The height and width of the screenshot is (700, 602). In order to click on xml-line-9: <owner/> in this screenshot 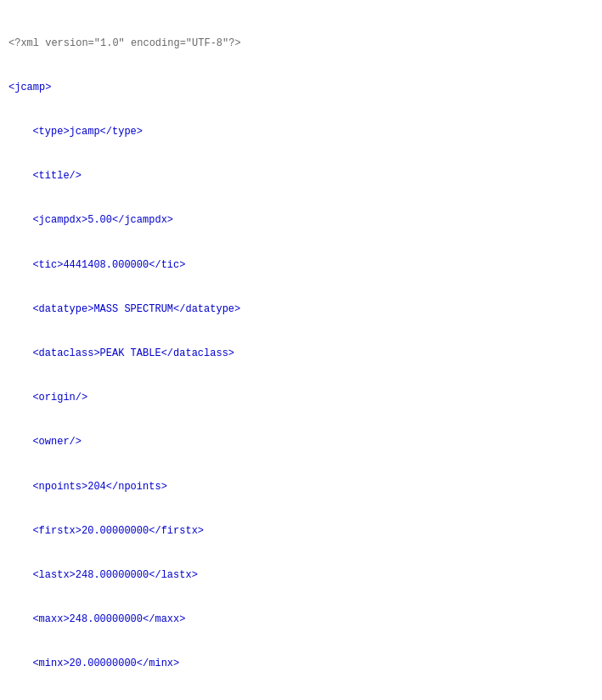, I will do `click(301, 442)`.